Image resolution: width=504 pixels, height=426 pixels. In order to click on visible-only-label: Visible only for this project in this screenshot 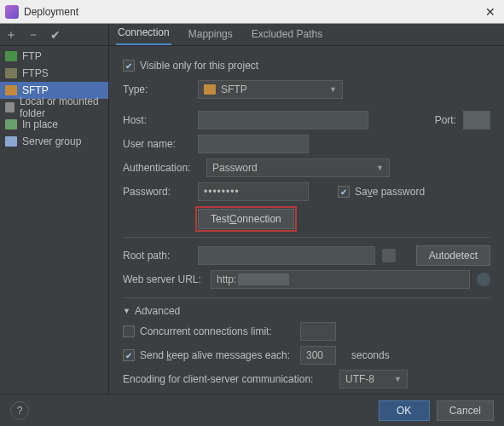, I will do `click(200, 66)`.